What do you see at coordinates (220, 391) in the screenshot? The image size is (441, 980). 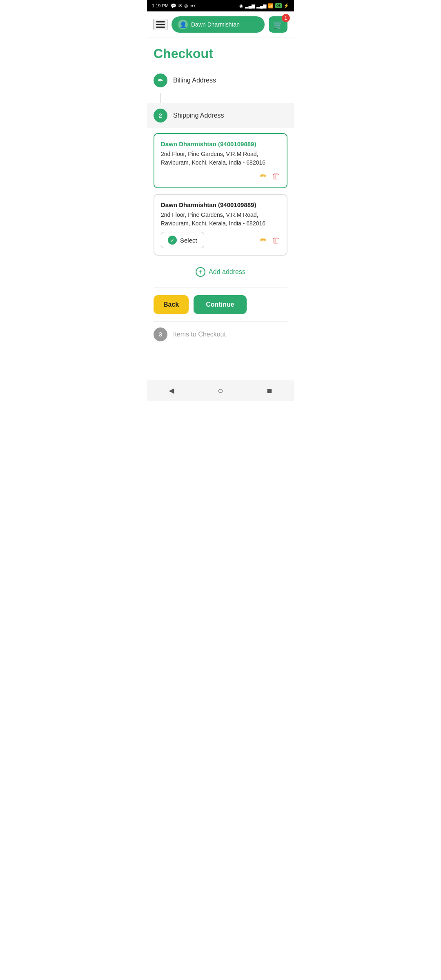 I see `home-nav-button: ○` at bounding box center [220, 391].